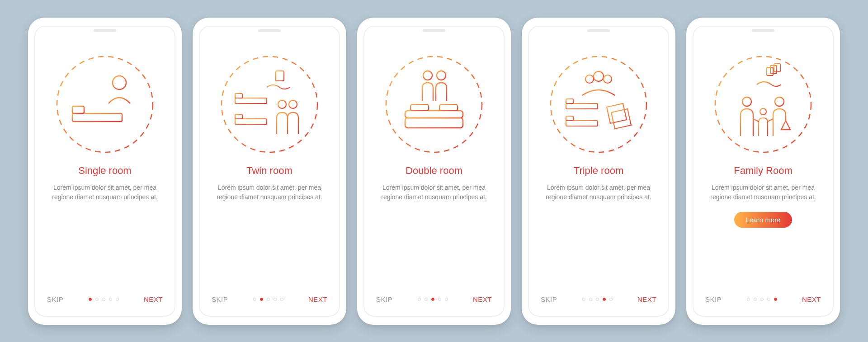  What do you see at coordinates (434, 171) in the screenshot?
I see `screen-title: Double room` at bounding box center [434, 171].